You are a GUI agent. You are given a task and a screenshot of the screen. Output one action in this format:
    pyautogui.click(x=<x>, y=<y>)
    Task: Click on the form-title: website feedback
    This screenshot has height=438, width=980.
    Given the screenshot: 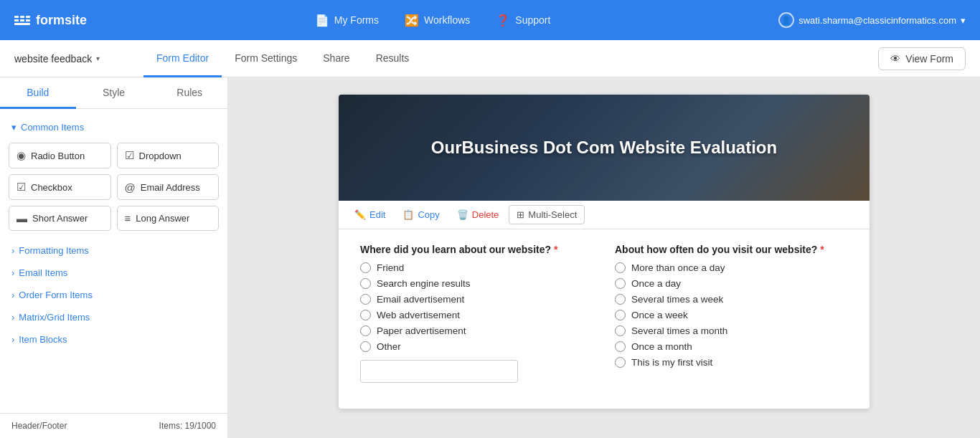 What is the action you would take?
    pyautogui.click(x=53, y=59)
    